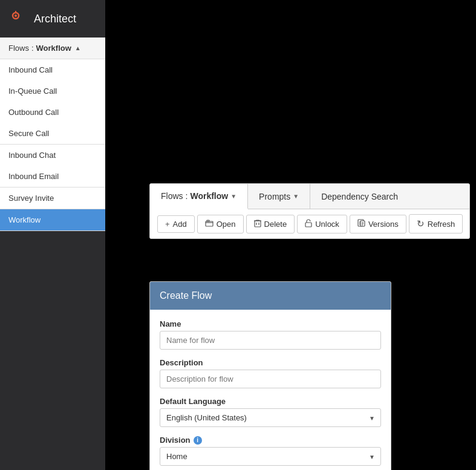  Describe the element at coordinates (54, 48) in the screenshot. I see `workflow-nav-label: Workflow` at that location.